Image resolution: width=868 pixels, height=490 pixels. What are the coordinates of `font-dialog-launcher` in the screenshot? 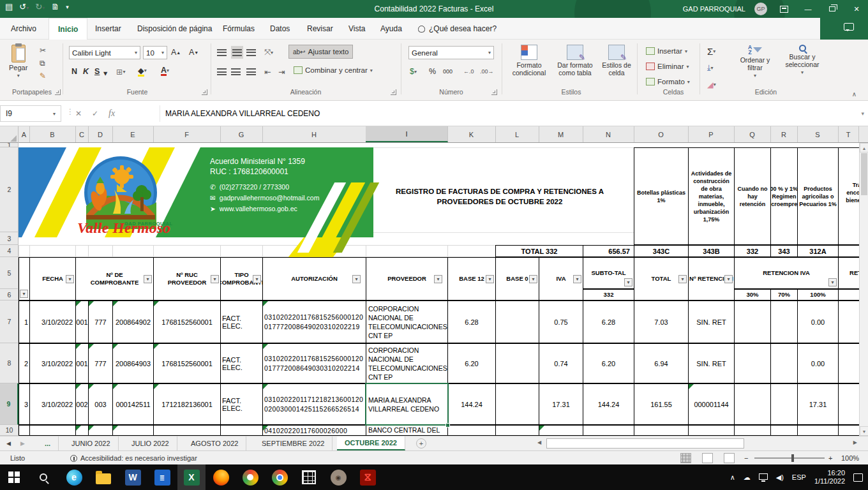 It's located at (204, 92).